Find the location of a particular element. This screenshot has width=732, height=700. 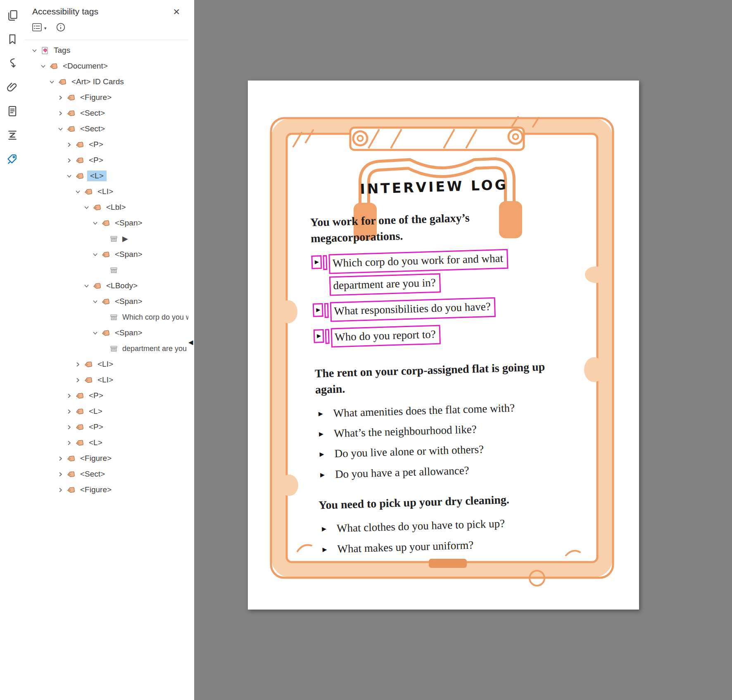

tags-panel-icon is located at coordinates (12, 159).